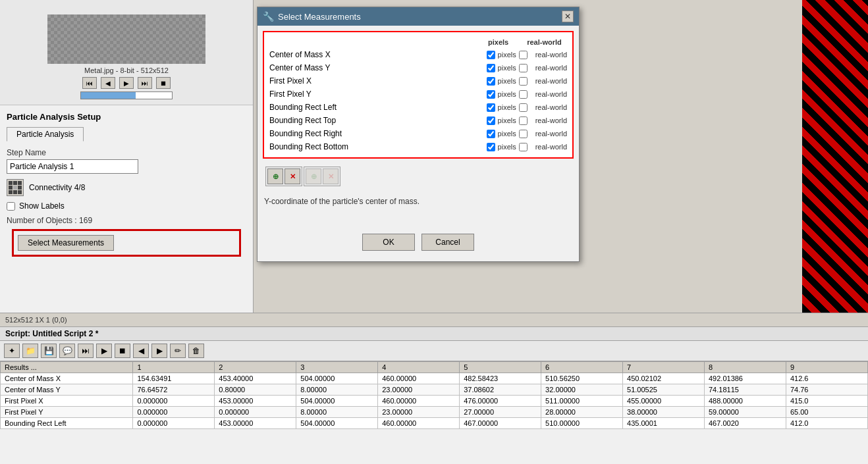  I want to click on stop-script-btn: ⏹, so click(122, 351).